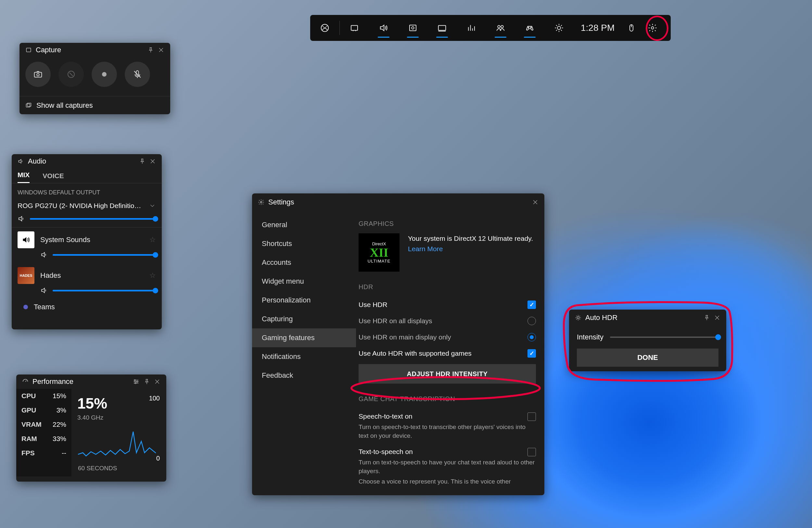  Describe the element at coordinates (447, 287) in the screenshot. I see `hdr-heading: HDR` at that location.